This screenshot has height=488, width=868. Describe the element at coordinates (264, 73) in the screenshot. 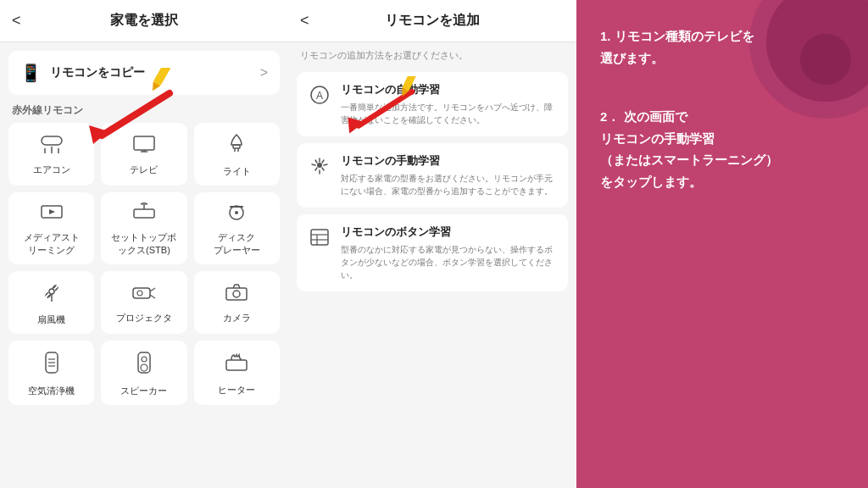

I see `copy-remote-chevron: >` at that location.